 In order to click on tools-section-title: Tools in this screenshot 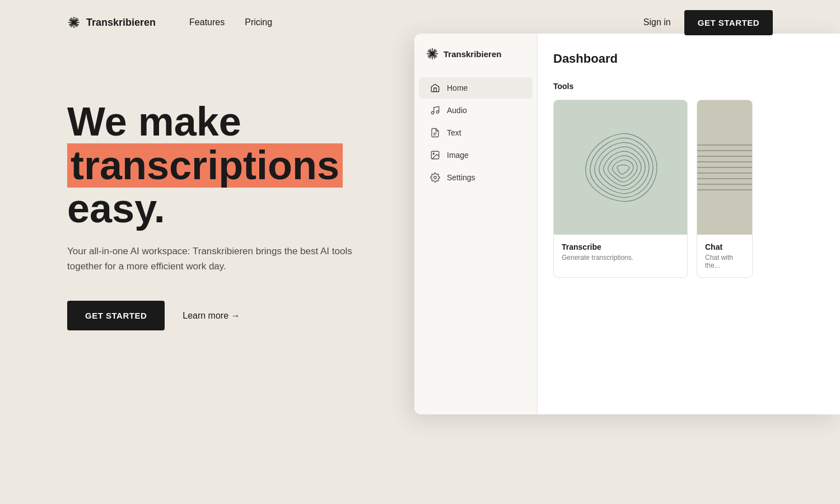, I will do `click(689, 86)`.